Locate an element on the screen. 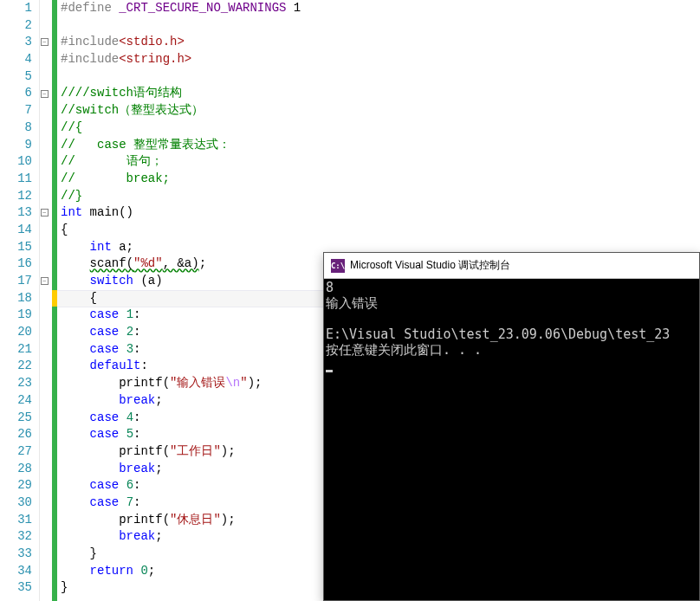 Image resolution: width=700 pixels, height=601 pixels. comment: //switch（整型表达式） is located at coordinates (132, 110).